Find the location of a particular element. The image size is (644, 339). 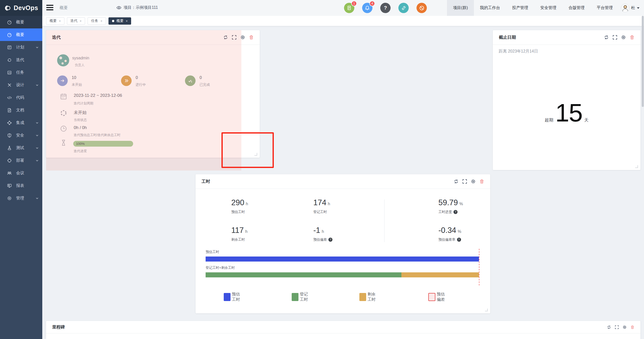

deadline-card: 截止日期 距离 2023年12月14日 超期 15 天 is located at coordinates (567, 100).